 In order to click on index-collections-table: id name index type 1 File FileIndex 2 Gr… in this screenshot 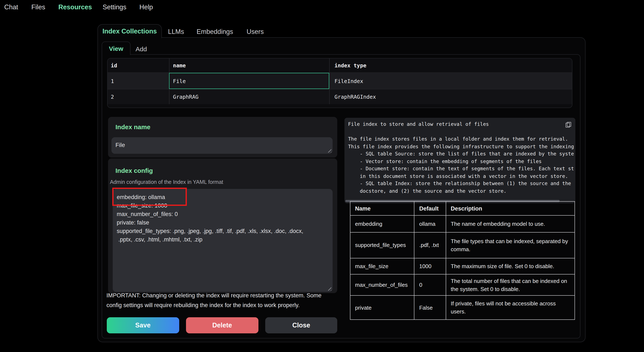, I will do `click(340, 83)`.